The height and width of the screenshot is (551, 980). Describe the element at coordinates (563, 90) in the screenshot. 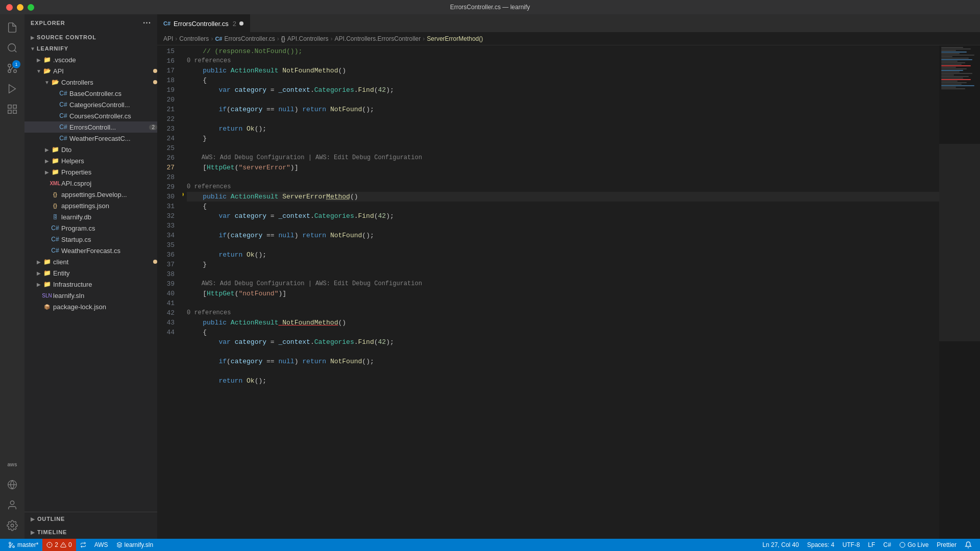

I see `code-line-18: var category = _context.Categories.Find(…` at that location.